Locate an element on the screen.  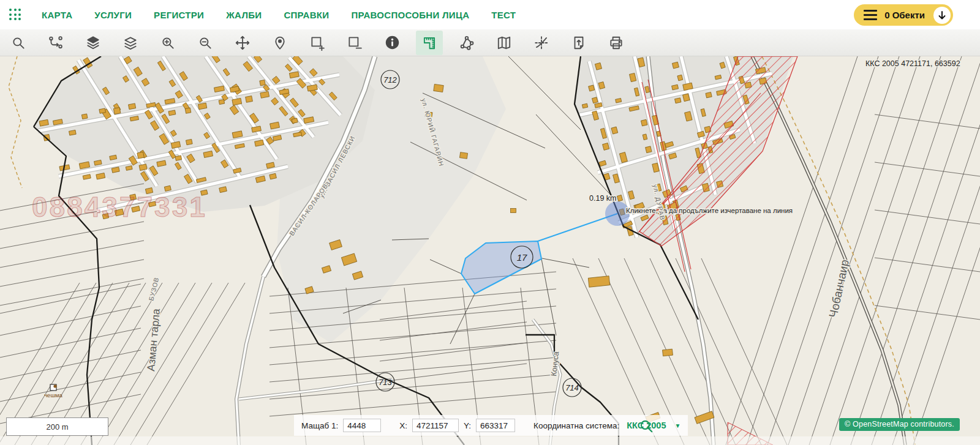
x-coordinate-input is located at coordinates (435, 425).